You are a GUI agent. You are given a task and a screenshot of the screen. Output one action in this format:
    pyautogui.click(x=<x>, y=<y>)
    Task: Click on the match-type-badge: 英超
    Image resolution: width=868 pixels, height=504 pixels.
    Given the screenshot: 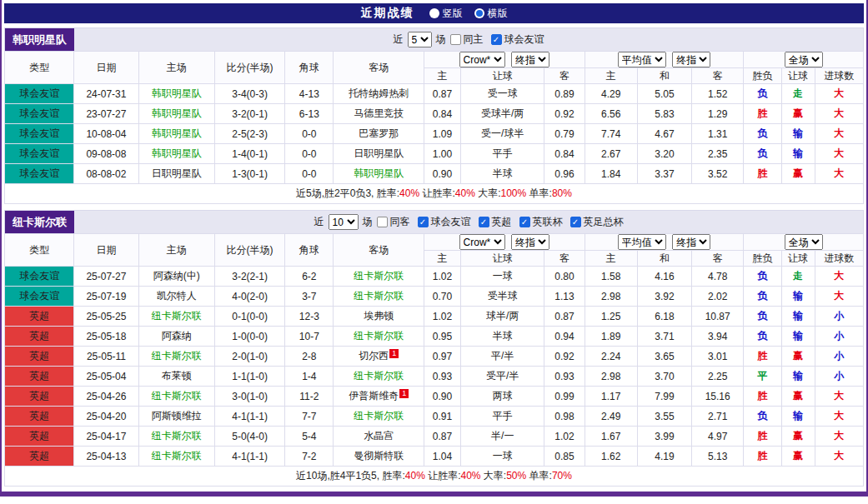 What is the action you would take?
    pyautogui.click(x=40, y=317)
    